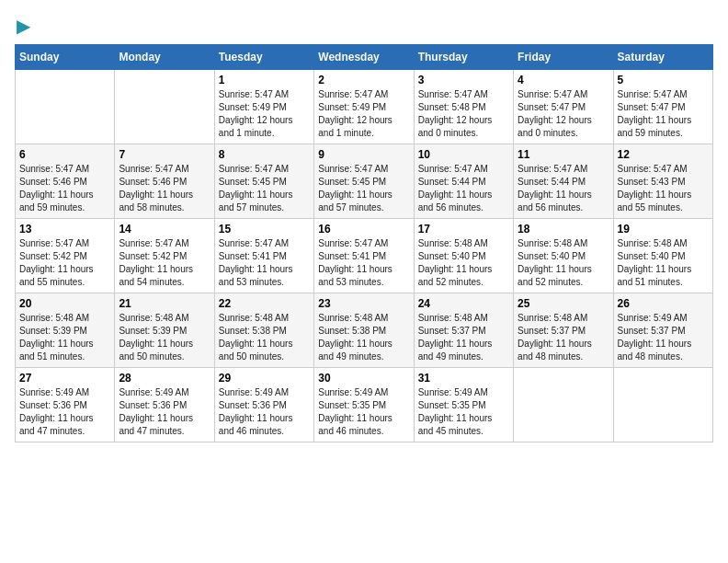  What do you see at coordinates (463, 182) in the screenshot?
I see `calendar-cell: 10Sunrise: 5:47 AM Sunset: 5:44 PM Dayli…` at bounding box center [463, 182].